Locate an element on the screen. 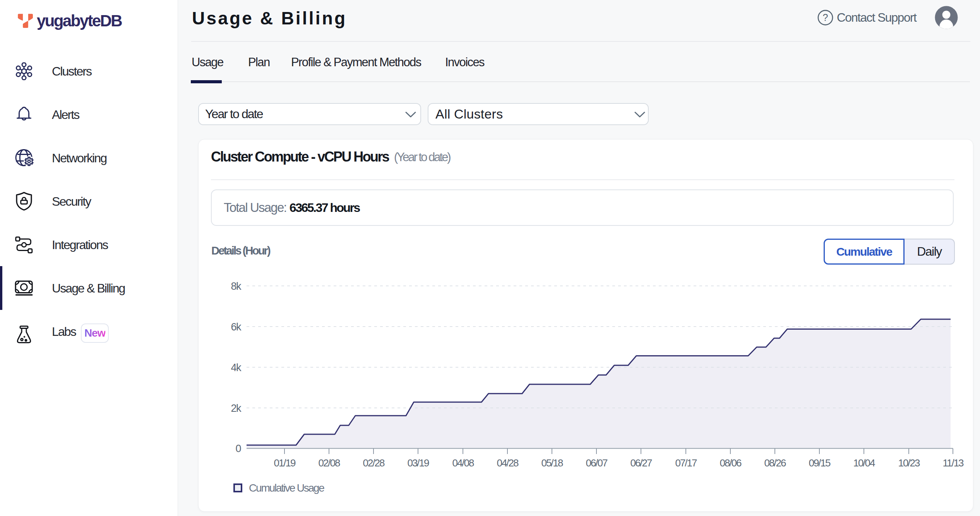  svg-text: 04/28 is located at coordinates (508, 463).